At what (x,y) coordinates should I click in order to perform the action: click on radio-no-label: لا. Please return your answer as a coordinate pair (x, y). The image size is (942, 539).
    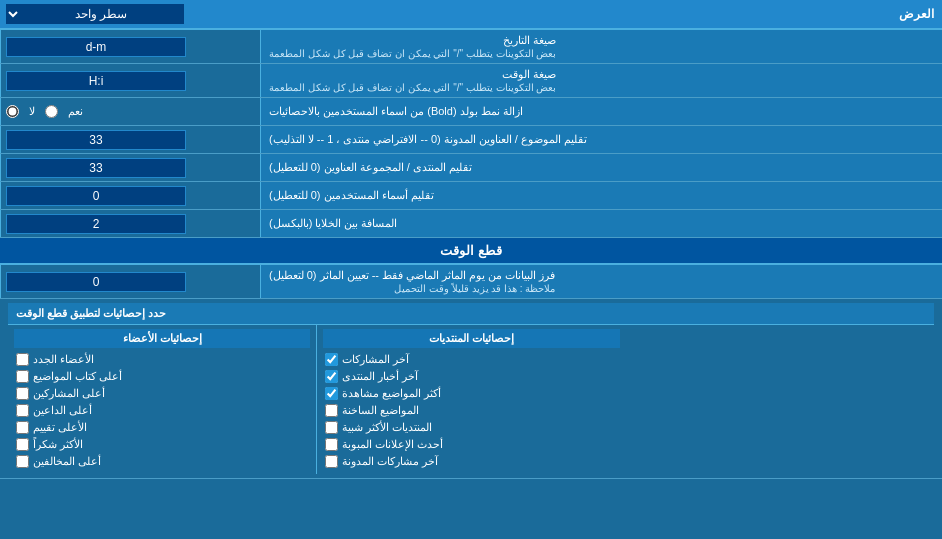
    Looking at the image, I should click on (32, 112).